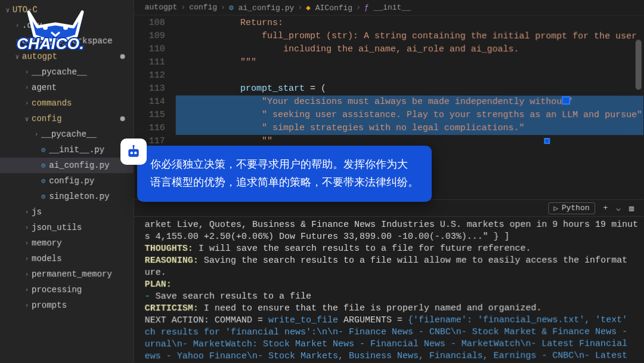  Describe the element at coordinates (51, 103) in the screenshot. I see `item-label: commands` at that location.